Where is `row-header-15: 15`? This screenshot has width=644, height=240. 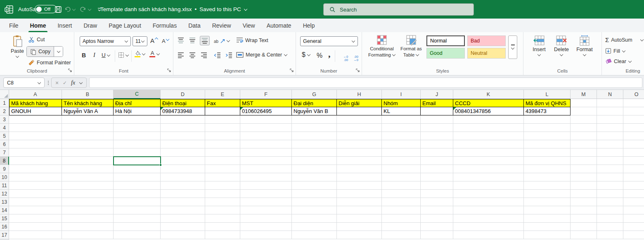 row-header-15: 15 is located at coordinates (5, 219).